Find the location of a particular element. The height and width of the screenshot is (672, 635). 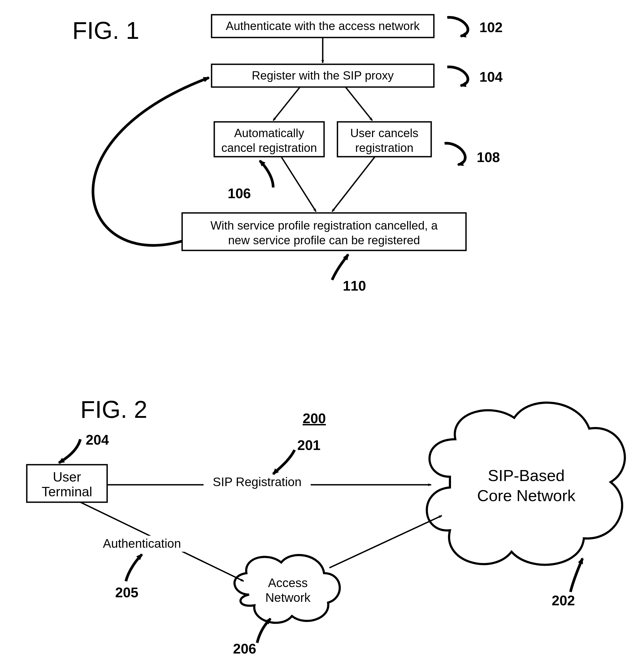

box-106-l2: cancel registration is located at coordinates (269, 148).